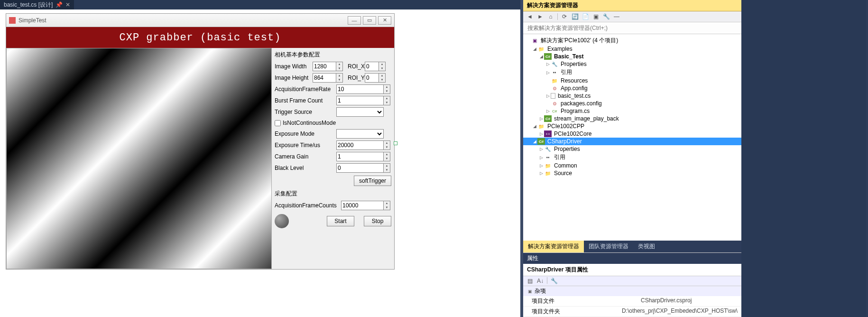  Describe the element at coordinates (340, 66) in the screenshot. I see `image-width-spinner: ▲▼` at that location.